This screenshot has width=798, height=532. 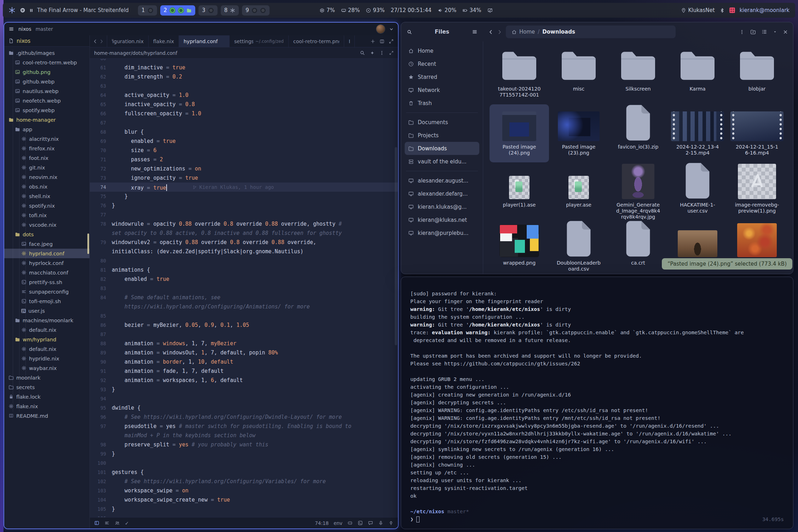 I want to click on tree-item-hyprland.conf: hyprland.conf, so click(x=47, y=253).